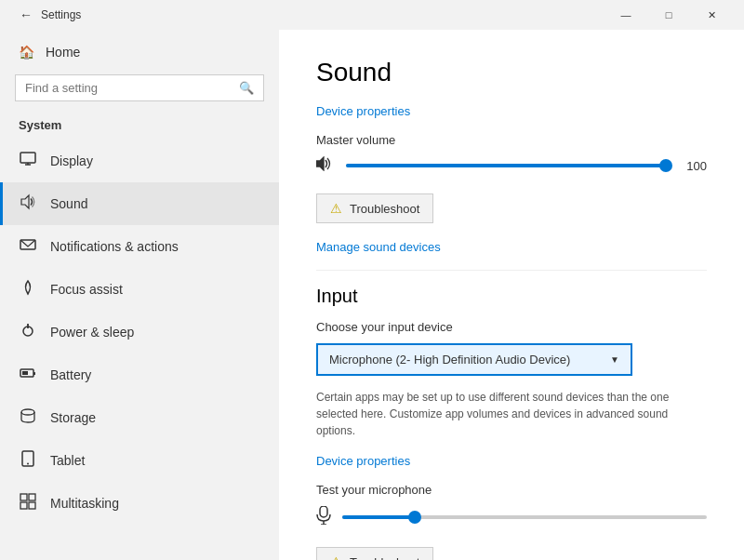 The height and width of the screenshot is (560, 744). What do you see at coordinates (626, 15) in the screenshot?
I see `minimize-button: —` at bounding box center [626, 15].